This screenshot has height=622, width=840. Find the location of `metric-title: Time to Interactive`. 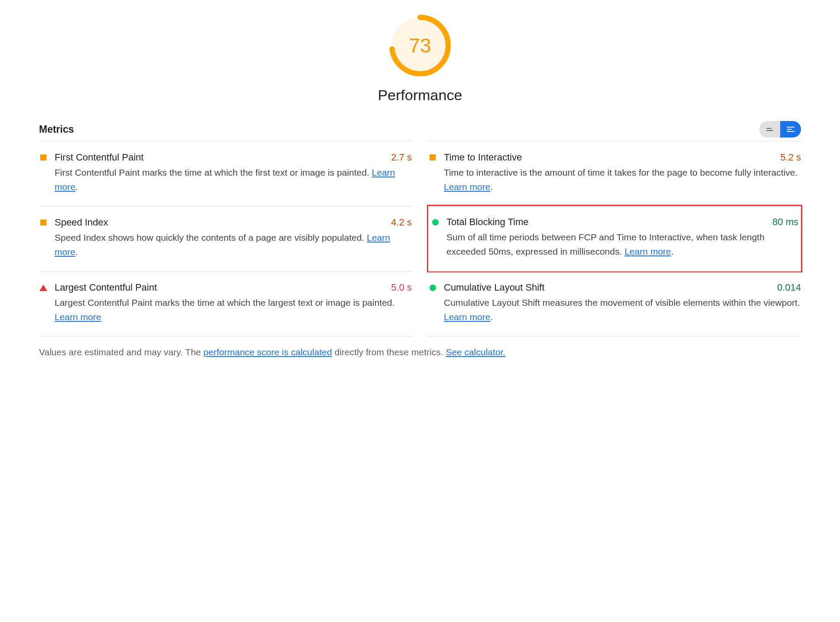

metric-title: Time to Interactive is located at coordinates (483, 157).